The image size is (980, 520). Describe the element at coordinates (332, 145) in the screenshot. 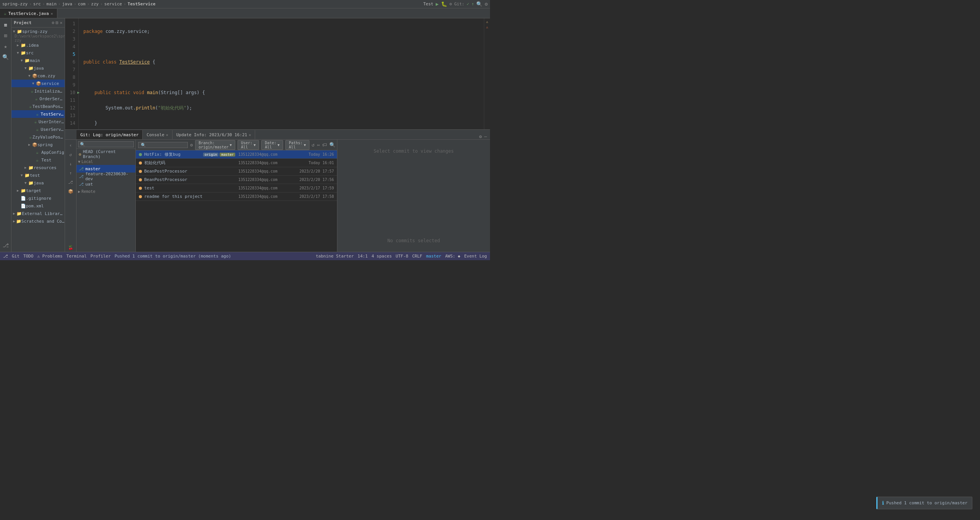

I see `git-search-commits-icon: 🔍` at that location.